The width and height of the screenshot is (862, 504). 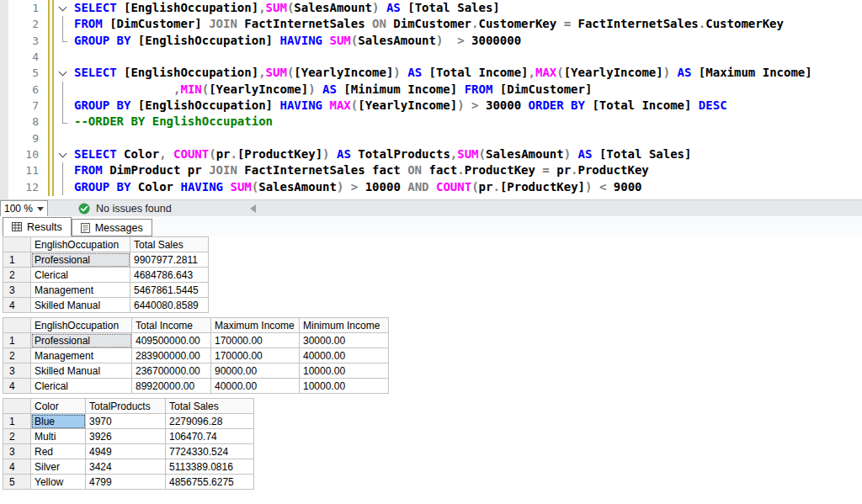 What do you see at coordinates (170, 260) in the screenshot?
I see `grid-cell: 9907977.2811` at bounding box center [170, 260].